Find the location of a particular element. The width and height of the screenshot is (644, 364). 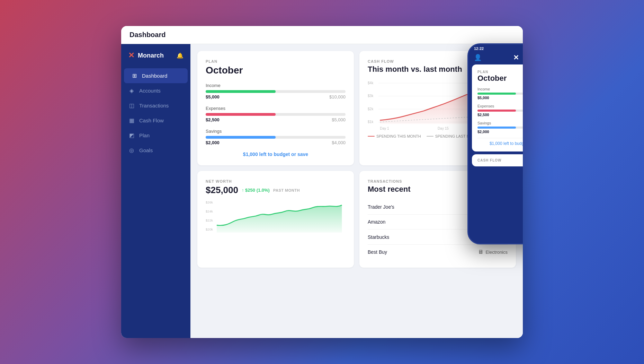

sidebar-item-accounts: ◈ Accounts is located at coordinates (156, 91).